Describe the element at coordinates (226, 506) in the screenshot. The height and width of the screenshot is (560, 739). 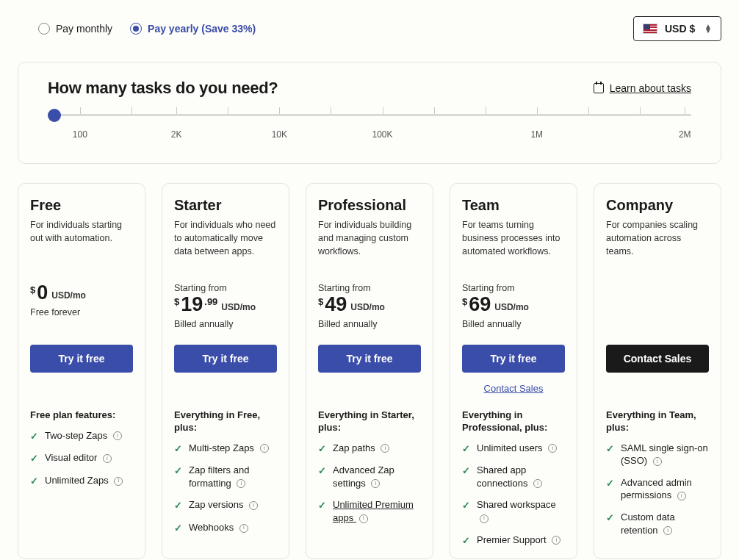
I see `feature-item: ✓Zap versions i` at that location.